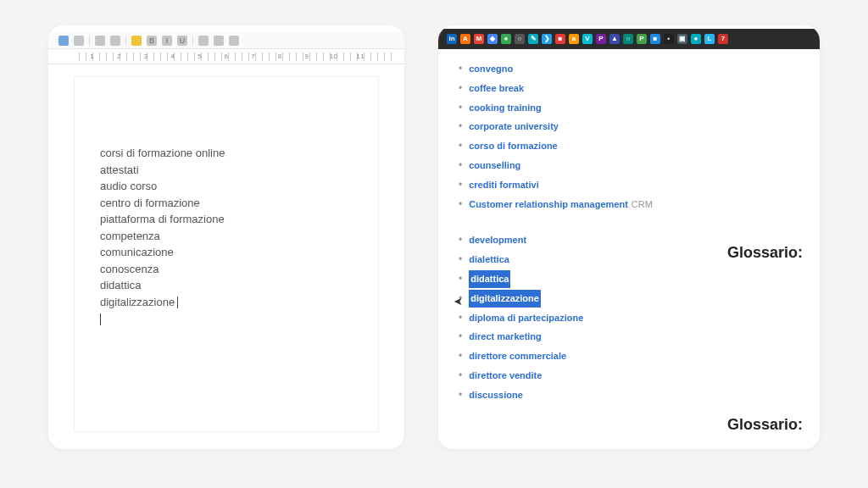  What do you see at coordinates (465, 39) in the screenshot?
I see `tab-favicon: A` at bounding box center [465, 39].